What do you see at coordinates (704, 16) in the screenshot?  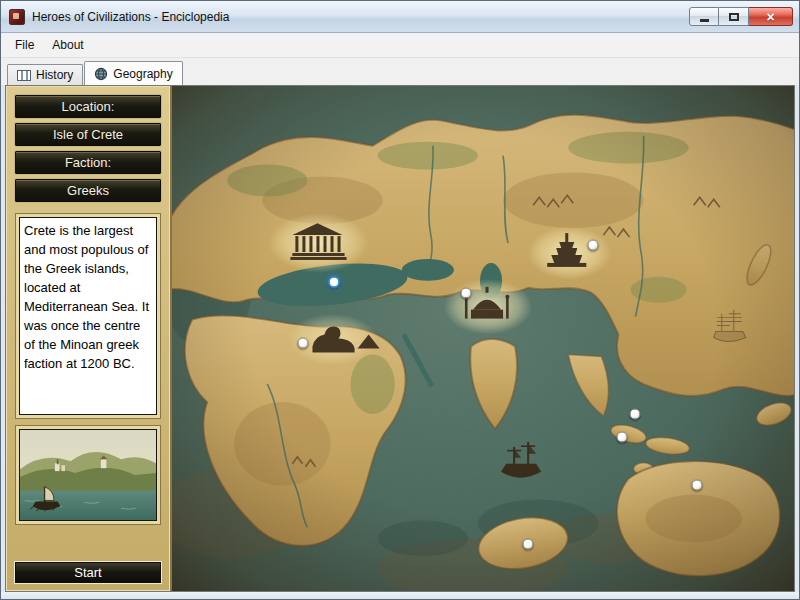 I see `minimize-button` at bounding box center [704, 16].